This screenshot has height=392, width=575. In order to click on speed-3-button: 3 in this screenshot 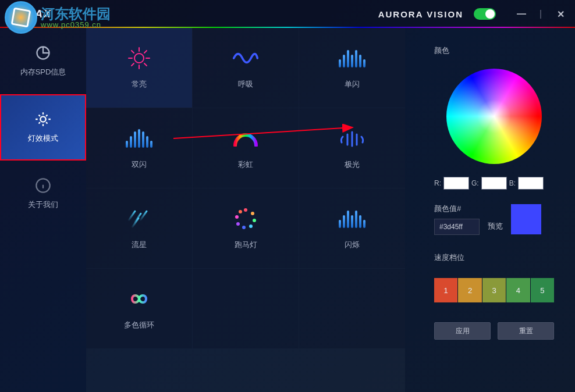, I will do `click(494, 290)`.